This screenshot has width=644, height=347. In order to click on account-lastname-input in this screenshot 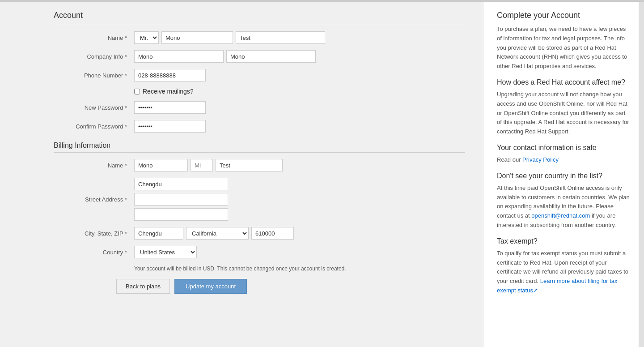, I will do `click(280, 38)`.